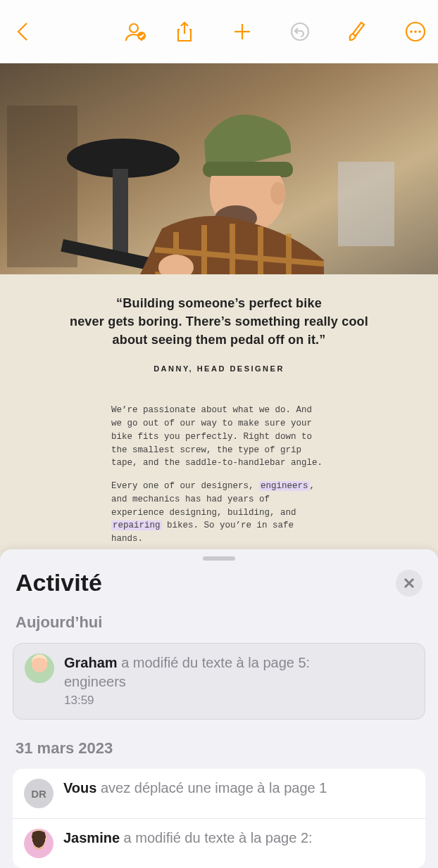 This screenshot has height=868, width=438. Describe the element at coordinates (415, 32) in the screenshot. I see `more-button` at that location.